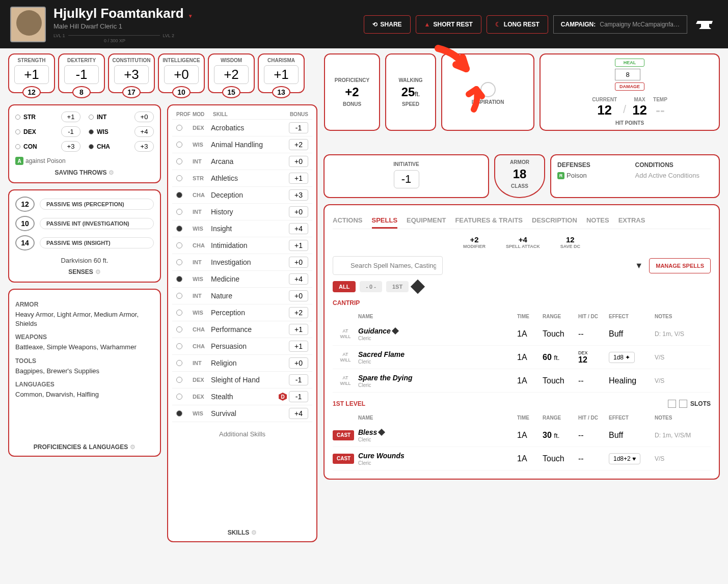 This screenshot has height=584, width=728. What do you see at coordinates (596, 176) in the screenshot?
I see `defenses: DEFENSES RPoison` at bounding box center [596, 176].